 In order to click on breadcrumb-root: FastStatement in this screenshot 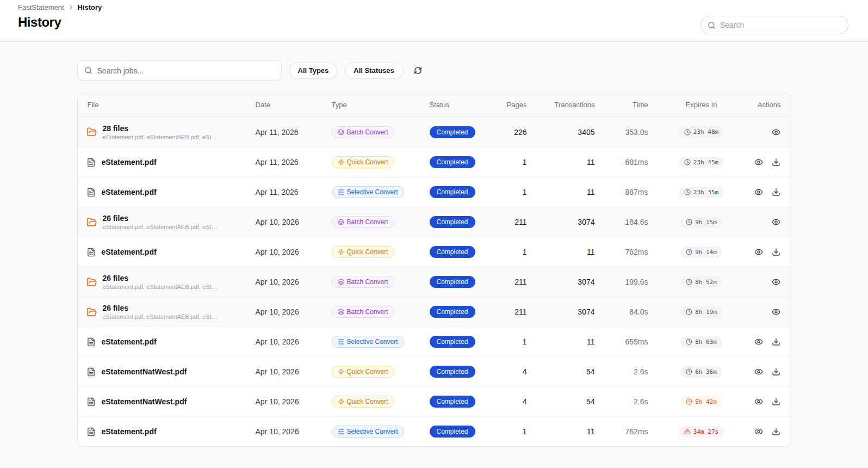, I will do `click(41, 8)`.